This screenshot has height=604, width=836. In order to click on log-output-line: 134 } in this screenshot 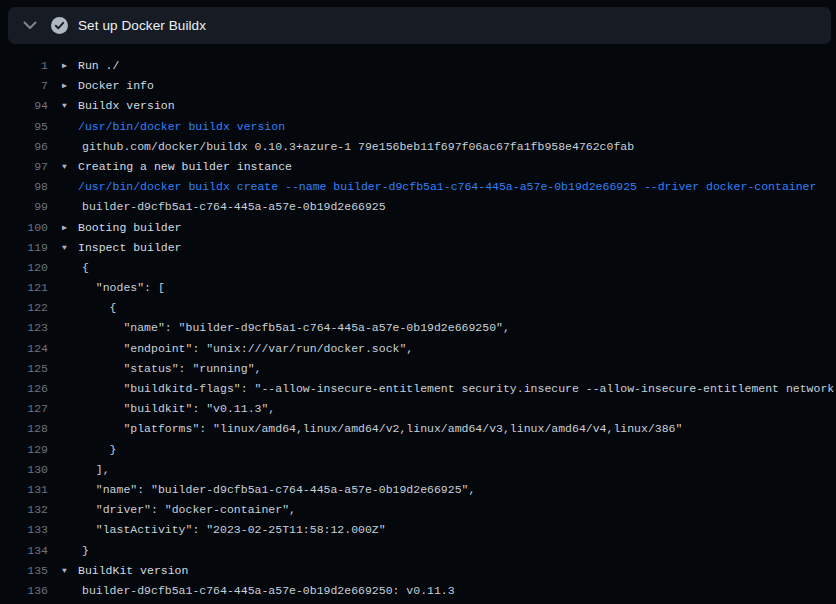, I will do `click(418, 551)`.